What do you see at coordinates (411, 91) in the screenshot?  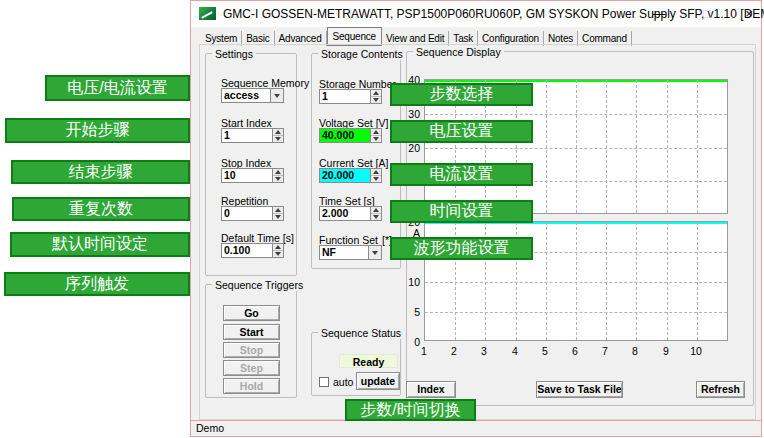 I see `voltage-y-unit: V` at bounding box center [411, 91].